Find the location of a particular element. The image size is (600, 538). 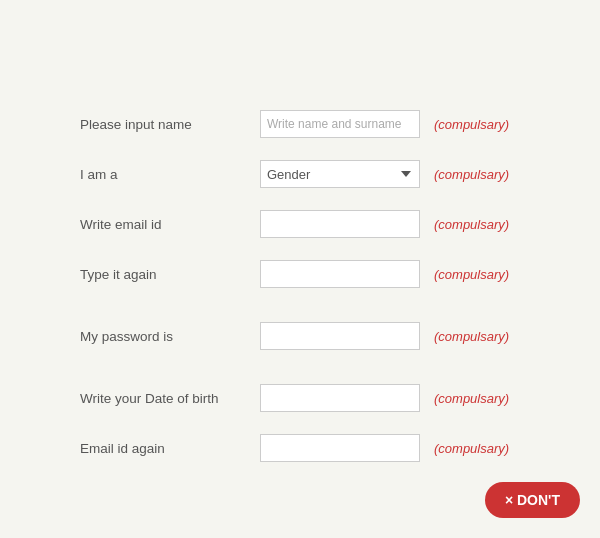

spacer2 is located at coordinates (310, 378).